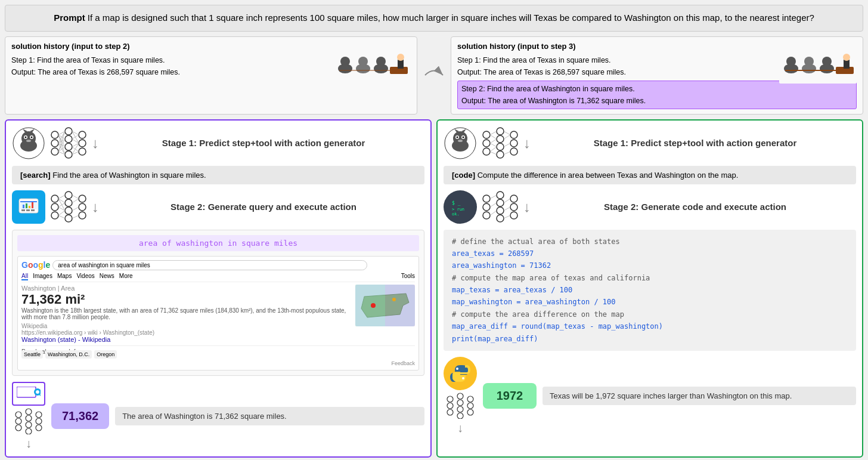  Describe the element at coordinates (64, 277) in the screenshot. I see `tab-maps: Maps` at that location.